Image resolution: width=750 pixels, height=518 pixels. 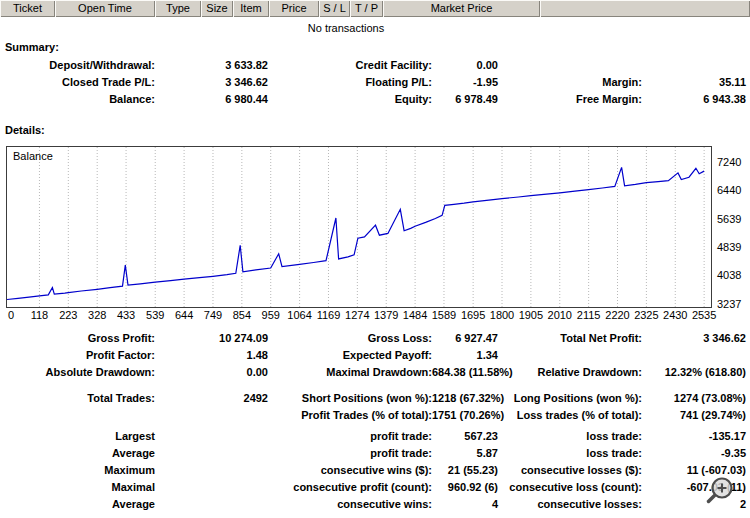 What do you see at coordinates (25, 130) in the screenshot?
I see `details-title: Details:` at bounding box center [25, 130].